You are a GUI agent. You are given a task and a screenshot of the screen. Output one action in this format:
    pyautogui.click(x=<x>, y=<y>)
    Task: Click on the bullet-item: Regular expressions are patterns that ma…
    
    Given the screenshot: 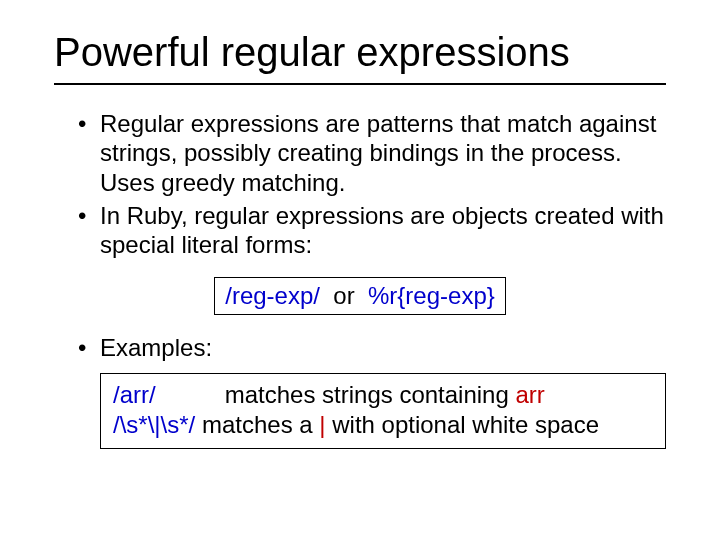 What is the action you would take?
    pyautogui.click(x=372, y=153)
    